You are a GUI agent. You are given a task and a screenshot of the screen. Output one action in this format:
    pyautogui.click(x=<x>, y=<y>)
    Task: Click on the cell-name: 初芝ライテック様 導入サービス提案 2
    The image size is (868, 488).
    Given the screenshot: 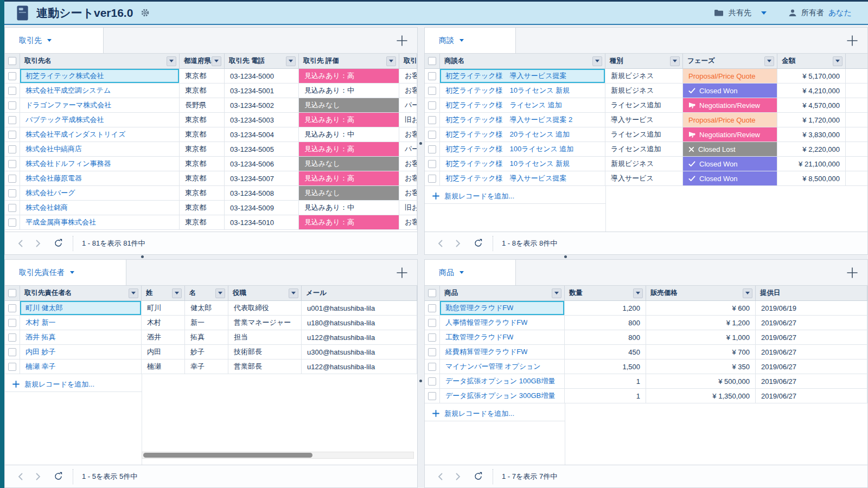 What is the action you would take?
    pyautogui.click(x=523, y=120)
    